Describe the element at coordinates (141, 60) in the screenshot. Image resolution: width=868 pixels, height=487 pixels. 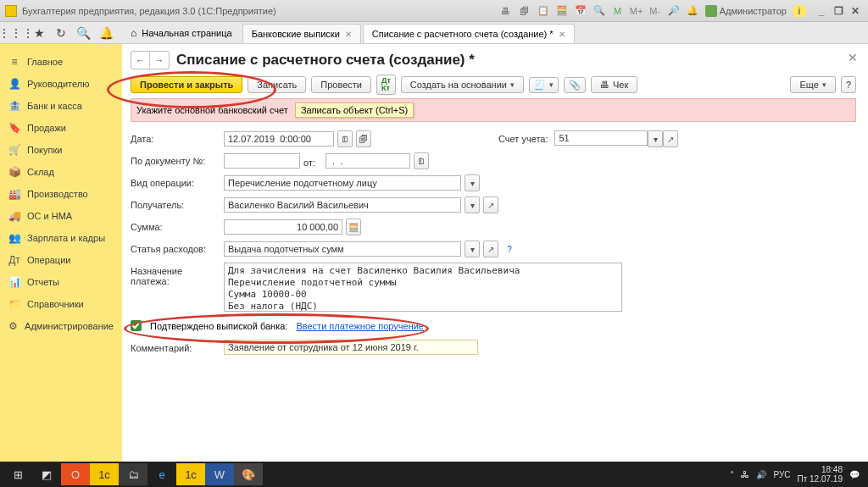
I see `nav-back-button: ←` at that location.